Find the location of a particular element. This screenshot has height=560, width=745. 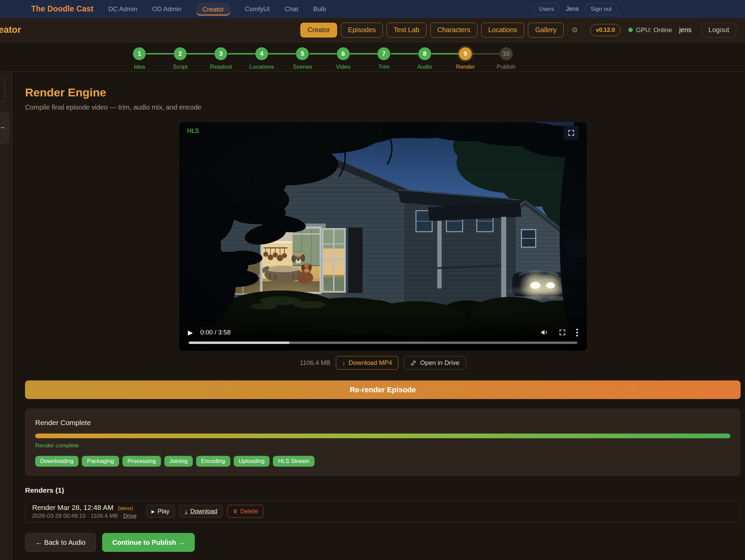

step-scenes: 5Scenes is located at coordinates (302, 56).